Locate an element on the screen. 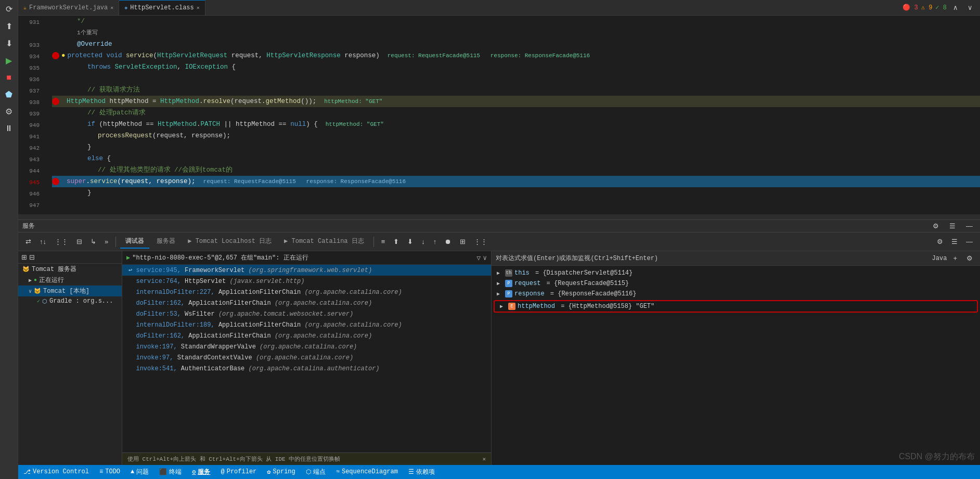 The height and width of the screenshot is (479, 980). stack-item-7: ↩ invoke:197, StandardWrapperValve (org.… is located at coordinates (307, 346).